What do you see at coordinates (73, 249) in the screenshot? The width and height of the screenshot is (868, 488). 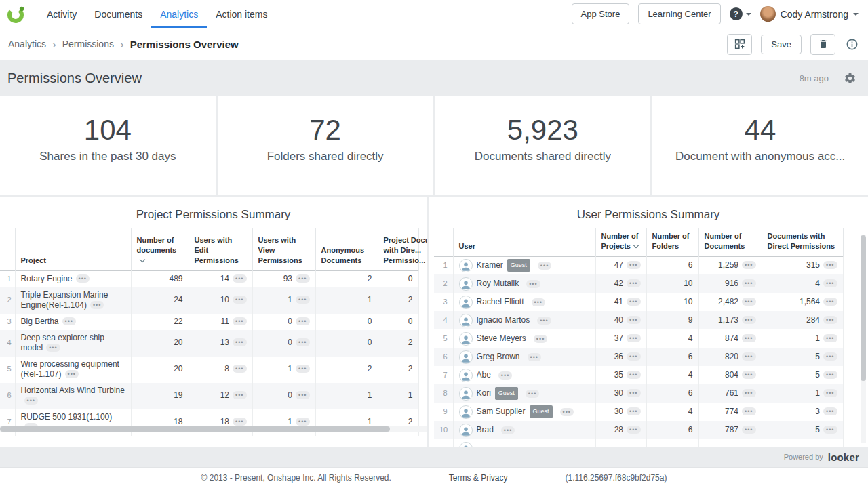 I see `column-header-project: Project` at bounding box center [73, 249].